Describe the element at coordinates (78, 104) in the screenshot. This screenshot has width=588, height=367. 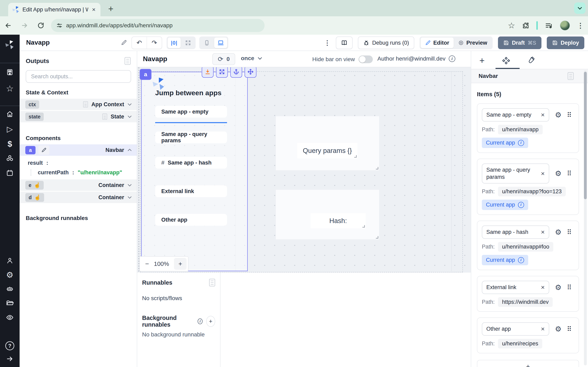
I see `output-row-ctx: ctx App Context` at that location.